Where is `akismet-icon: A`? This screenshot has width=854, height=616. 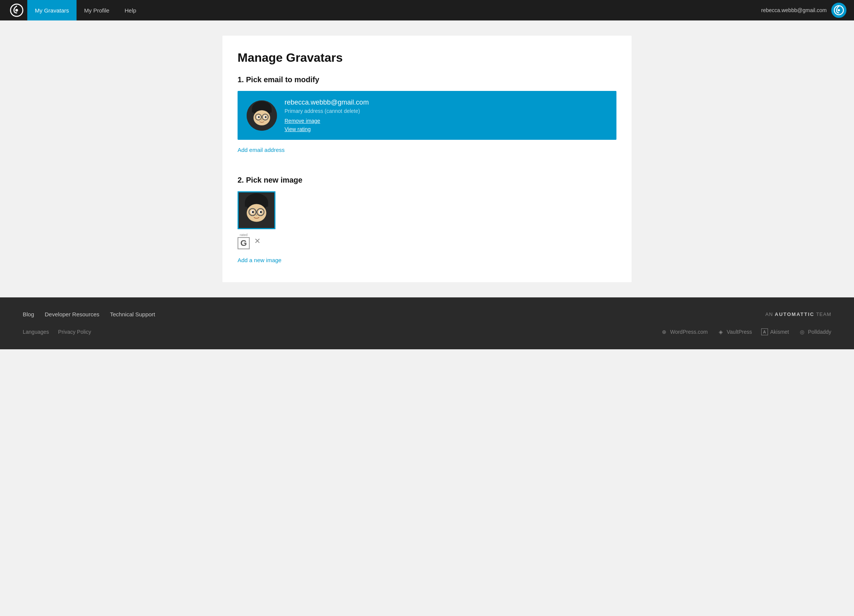 akismet-icon: A is located at coordinates (765, 332).